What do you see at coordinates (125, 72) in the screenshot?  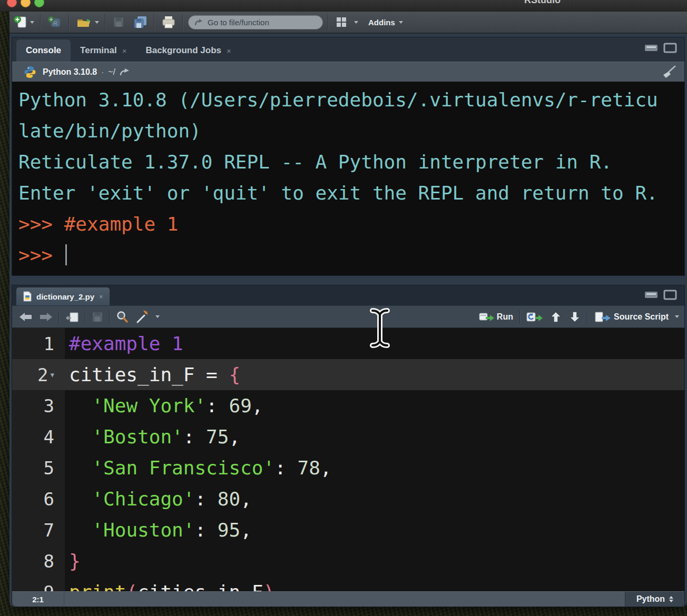 I see `go-to-directory-icon` at bounding box center [125, 72].